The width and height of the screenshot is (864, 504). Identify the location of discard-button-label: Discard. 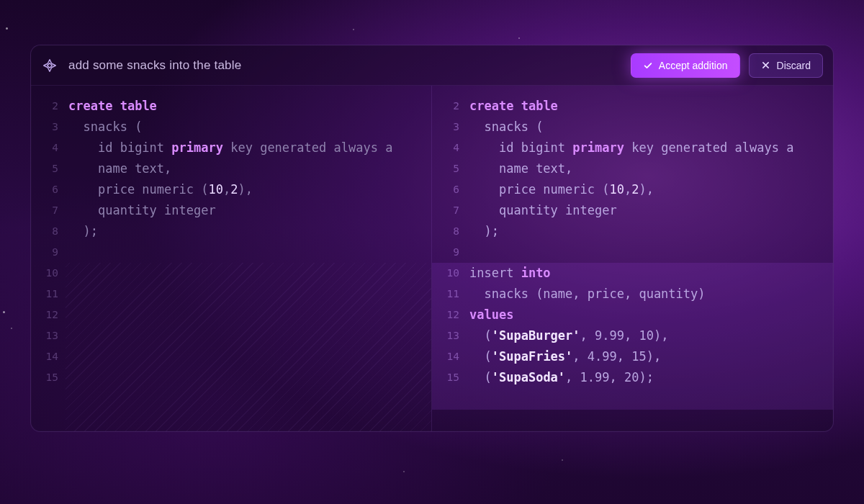
(793, 66).